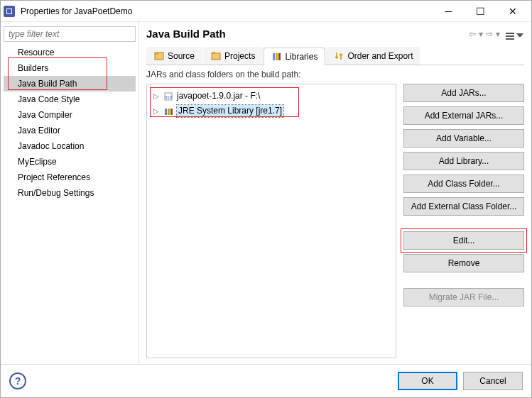 This screenshot has width=532, height=398. I want to click on add-variable-button: Add Variable..., so click(464, 138).